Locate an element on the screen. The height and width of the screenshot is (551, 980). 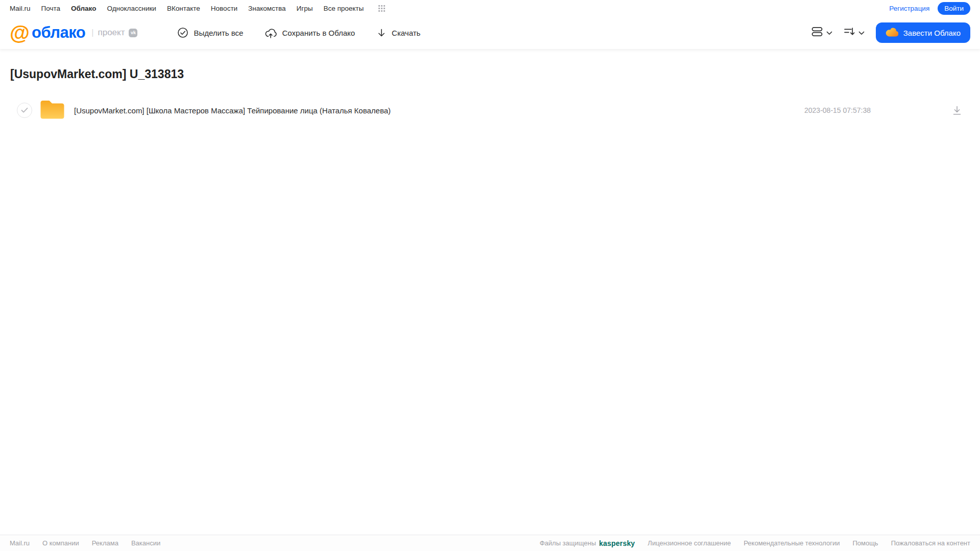
header: @ облако | проект vk Выделить все Сох is located at coordinates (490, 33).